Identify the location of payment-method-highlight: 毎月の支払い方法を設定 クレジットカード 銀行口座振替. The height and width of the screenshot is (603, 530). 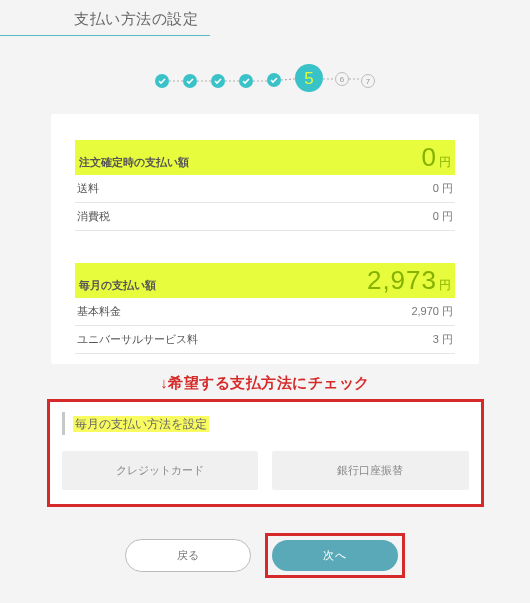
(266, 453).